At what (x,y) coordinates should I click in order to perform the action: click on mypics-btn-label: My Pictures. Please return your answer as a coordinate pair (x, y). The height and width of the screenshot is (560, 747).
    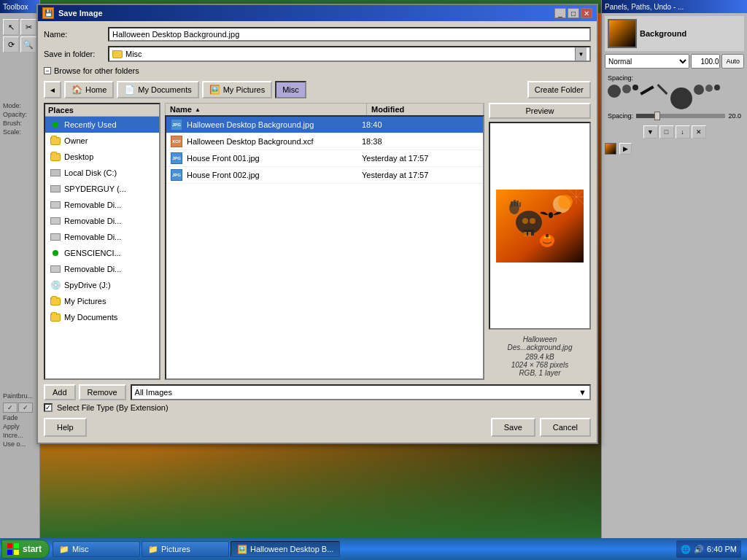
    Looking at the image, I should click on (244, 90).